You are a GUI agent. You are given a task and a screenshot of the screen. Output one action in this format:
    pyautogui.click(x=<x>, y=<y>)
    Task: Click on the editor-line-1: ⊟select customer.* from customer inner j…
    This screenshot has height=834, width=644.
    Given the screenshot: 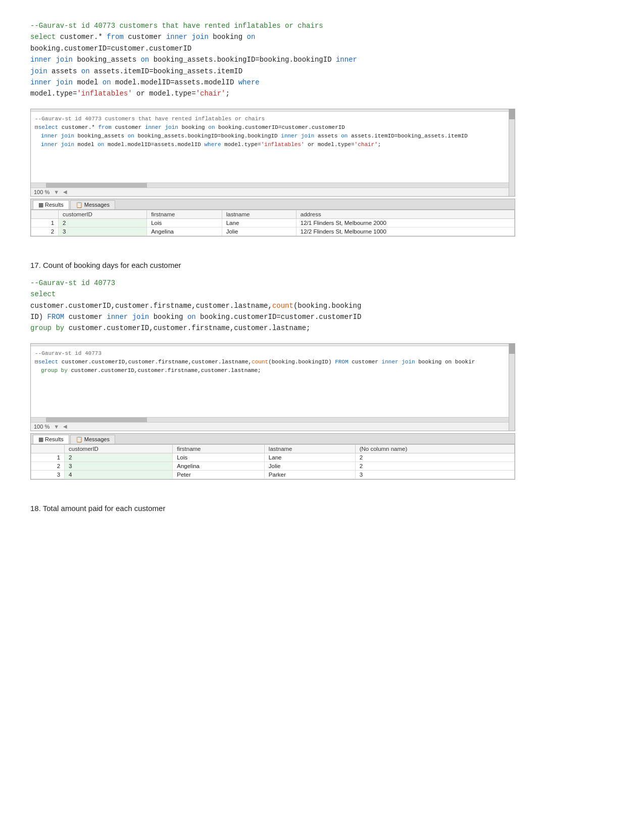 What is the action you would take?
    pyautogui.click(x=273, y=127)
    